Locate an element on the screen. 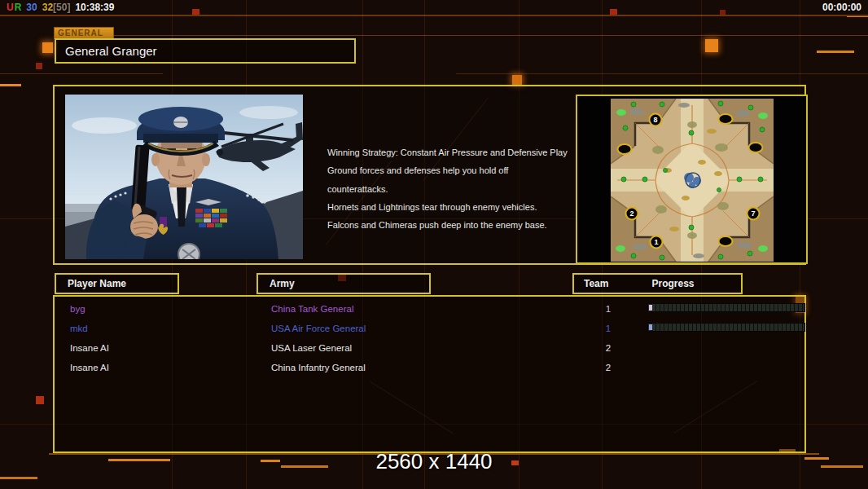 The height and width of the screenshot is (489, 868). general-name: General Granger is located at coordinates (111, 51).